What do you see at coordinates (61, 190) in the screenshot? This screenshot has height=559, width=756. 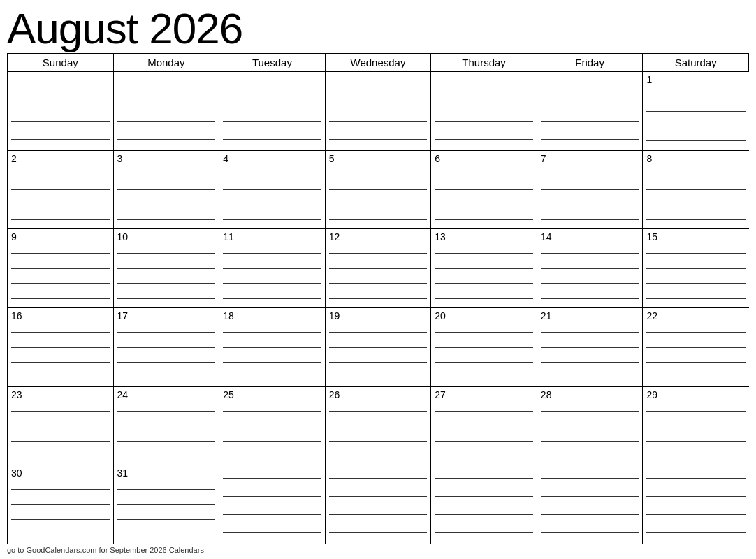 I see `day-cell: 2` at bounding box center [61, 190].